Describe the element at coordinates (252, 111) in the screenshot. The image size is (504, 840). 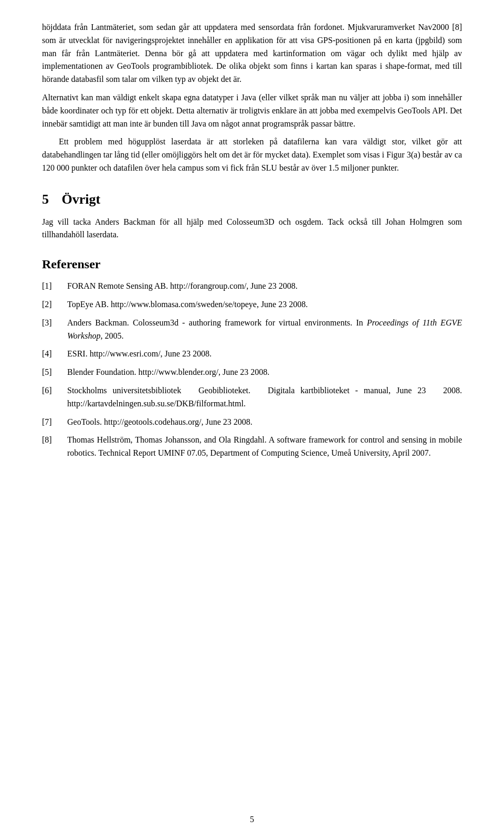
I see `para-2: Alternativt kan man väldigt enkelt skapa…` at that location.